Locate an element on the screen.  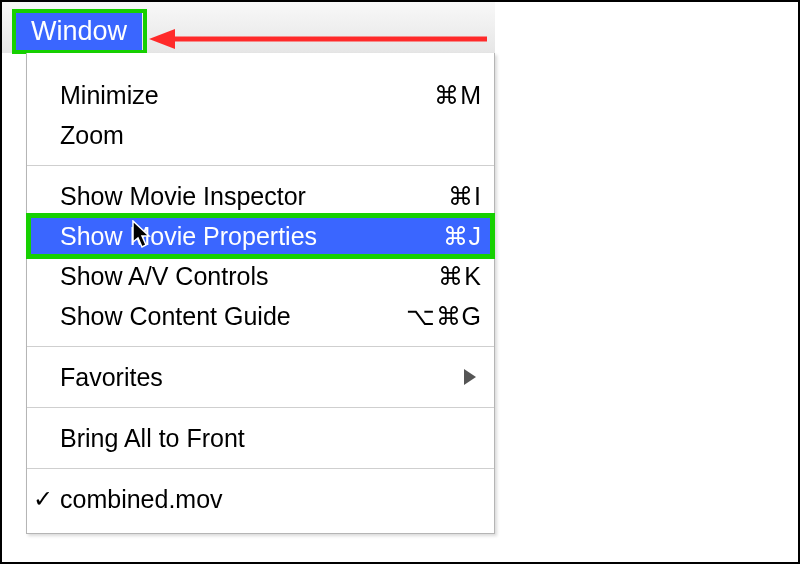
menu-item-label: Minimize is located at coordinates (228, 96).